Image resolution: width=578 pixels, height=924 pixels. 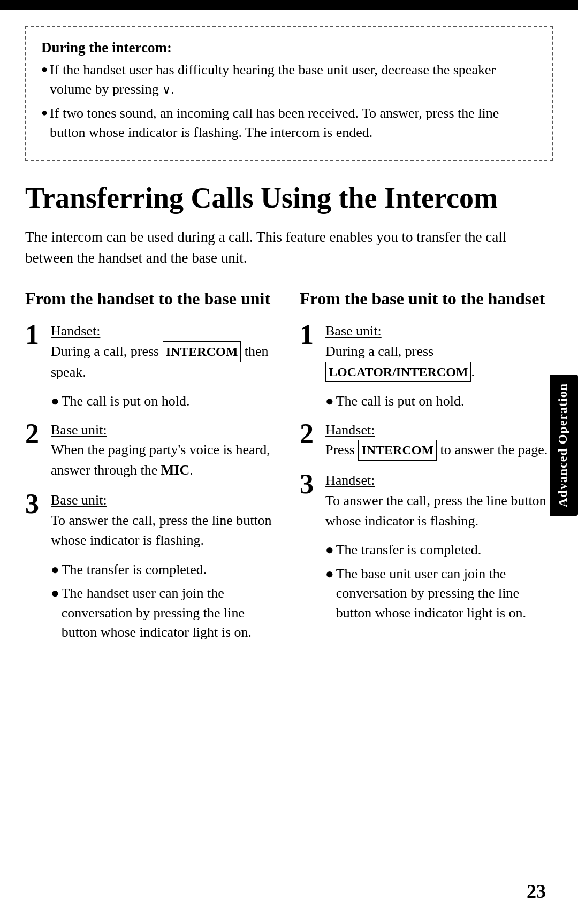 What do you see at coordinates (289, 48) in the screenshot?
I see `notice-title: During the intercom:` at bounding box center [289, 48].